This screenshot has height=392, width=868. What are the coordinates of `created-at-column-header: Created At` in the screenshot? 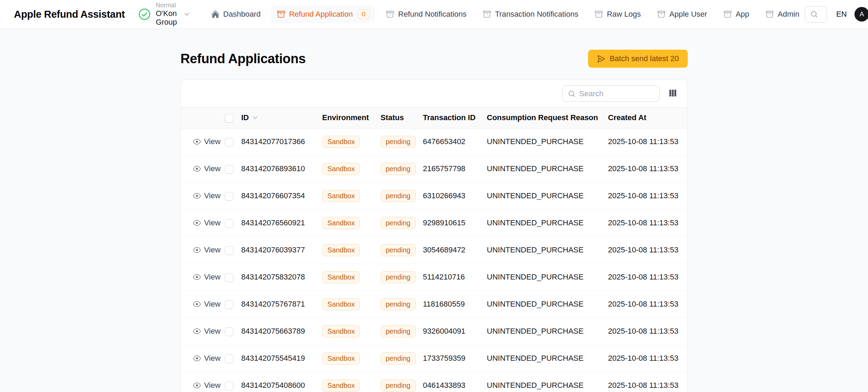 It's located at (647, 118).